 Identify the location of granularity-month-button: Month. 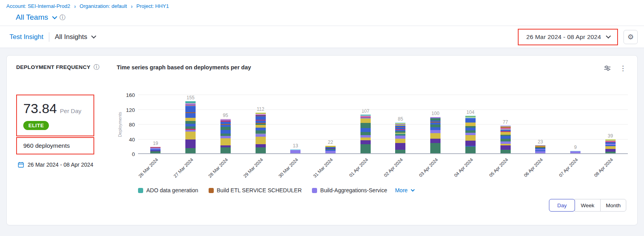
(613, 205).